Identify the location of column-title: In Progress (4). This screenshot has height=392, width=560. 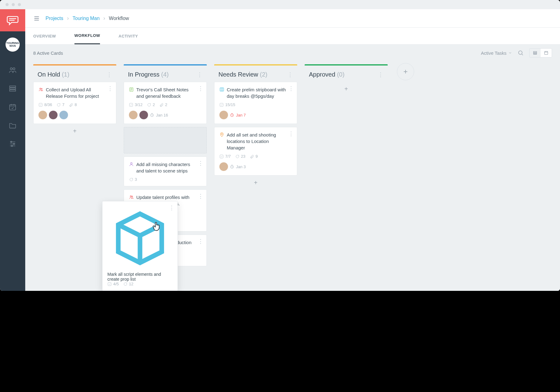
(148, 74).